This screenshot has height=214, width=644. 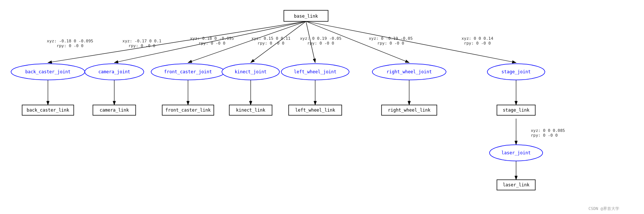 I want to click on edge-label-back-caster-rpy: rpy: 0 -0 0, so click(x=70, y=46).